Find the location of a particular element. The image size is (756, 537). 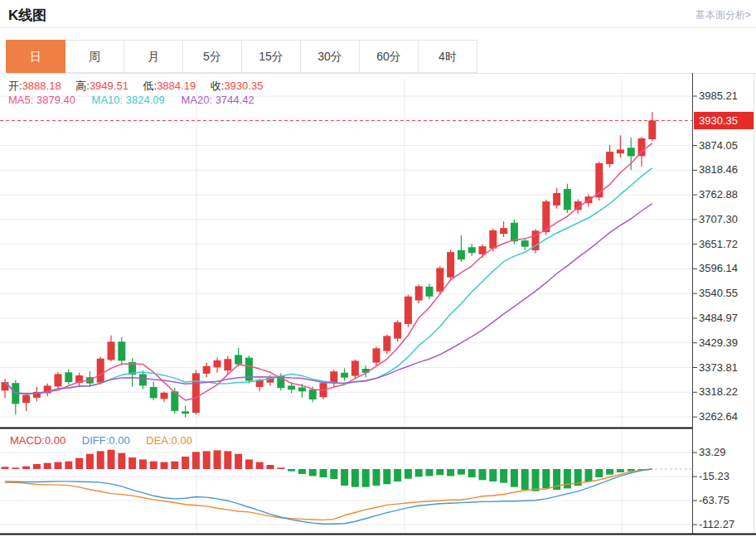

timeframe-tabbar: 日周月5分15分30分60分4时 is located at coordinates (242, 56).